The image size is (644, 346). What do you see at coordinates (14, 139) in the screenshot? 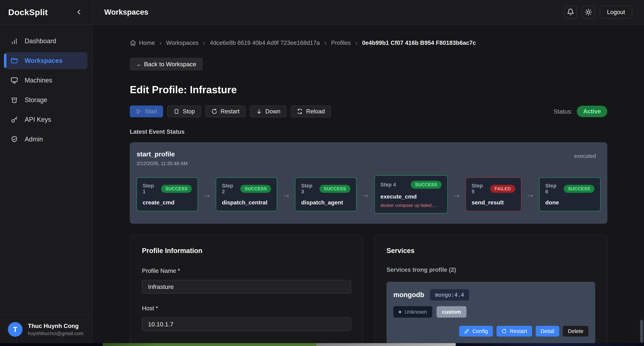
I see `shield-check-icon` at bounding box center [14, 139].